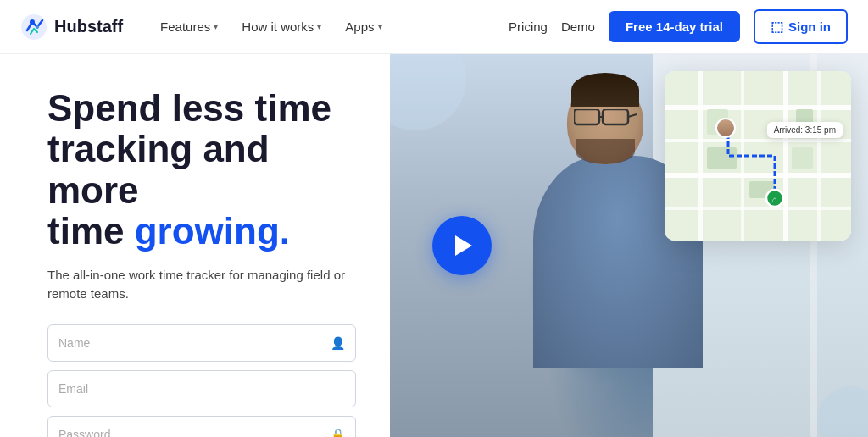  I want to click on lock-icon: 🔒, so click(337, 432).